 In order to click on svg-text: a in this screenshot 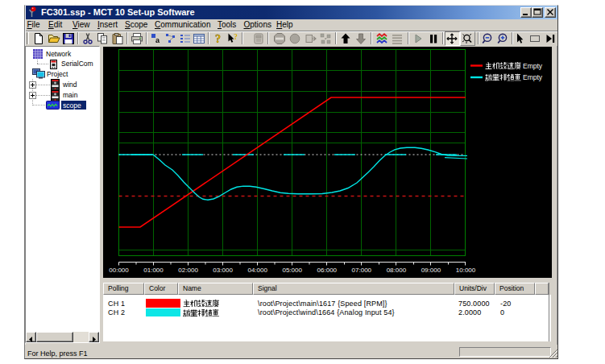, I will do `click(158, 40)`.